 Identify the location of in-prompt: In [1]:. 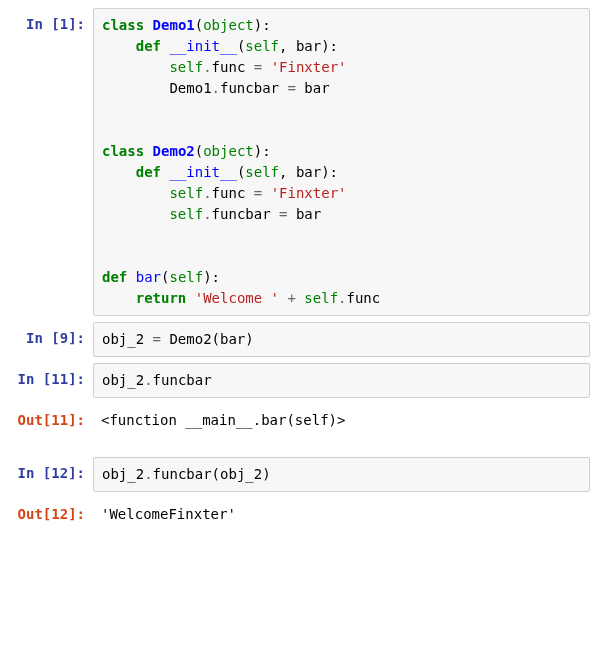
(50, 22).